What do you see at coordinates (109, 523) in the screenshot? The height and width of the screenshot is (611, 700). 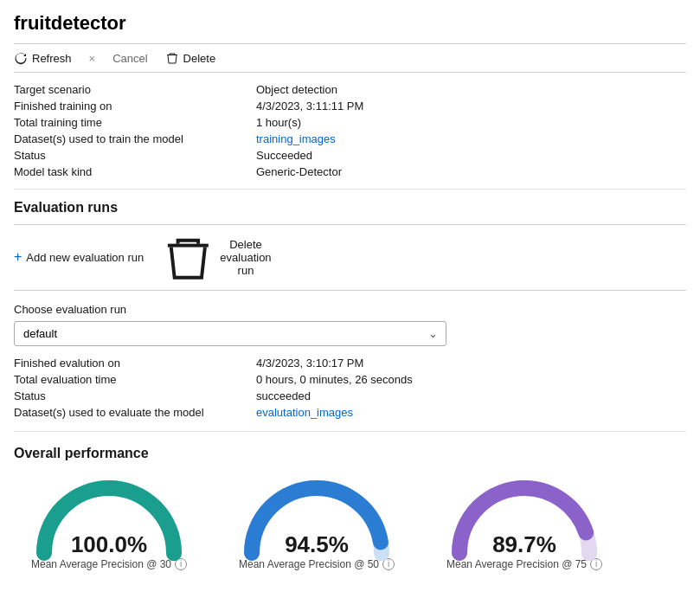 I see `gauge-container: 100.0%Mean Average Precision @ 30i` at bounding box center [109, 523].